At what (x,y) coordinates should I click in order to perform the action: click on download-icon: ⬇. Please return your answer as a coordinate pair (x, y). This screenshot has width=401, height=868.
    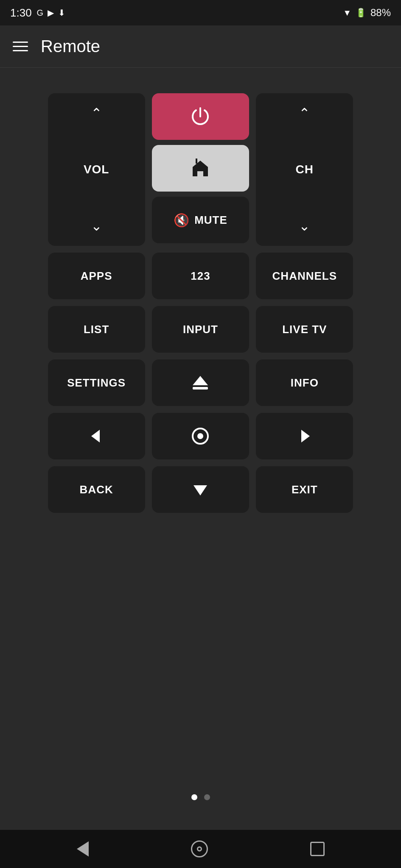
    Looking at the image, I should click on (62, 13).